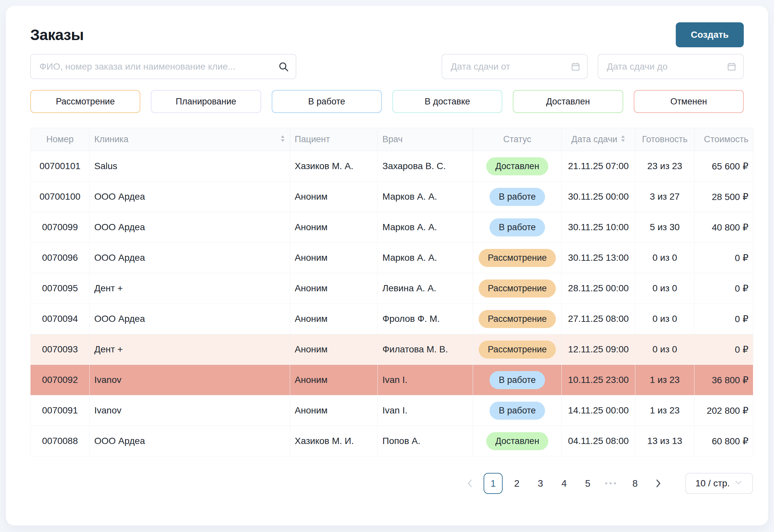 The height and width of the screenshot is (532, 774). Describe the element at coordinates (60, 380) in the screenshot. I see `cell-number: 0070092` at that location.